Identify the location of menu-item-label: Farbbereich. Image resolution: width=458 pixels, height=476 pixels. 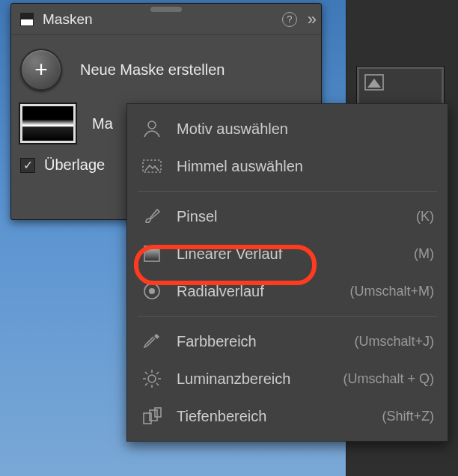
(259, 341).